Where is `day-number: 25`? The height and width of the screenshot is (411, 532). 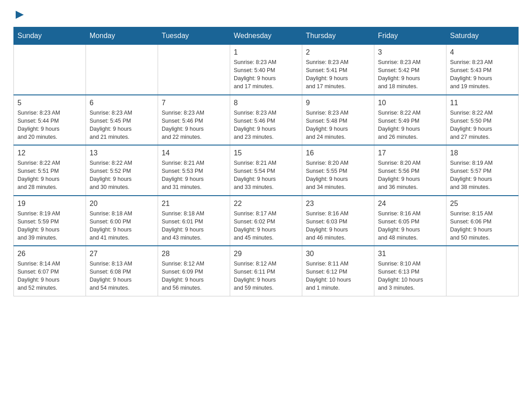 day-number: 25 is located at coordinates (482, 204).